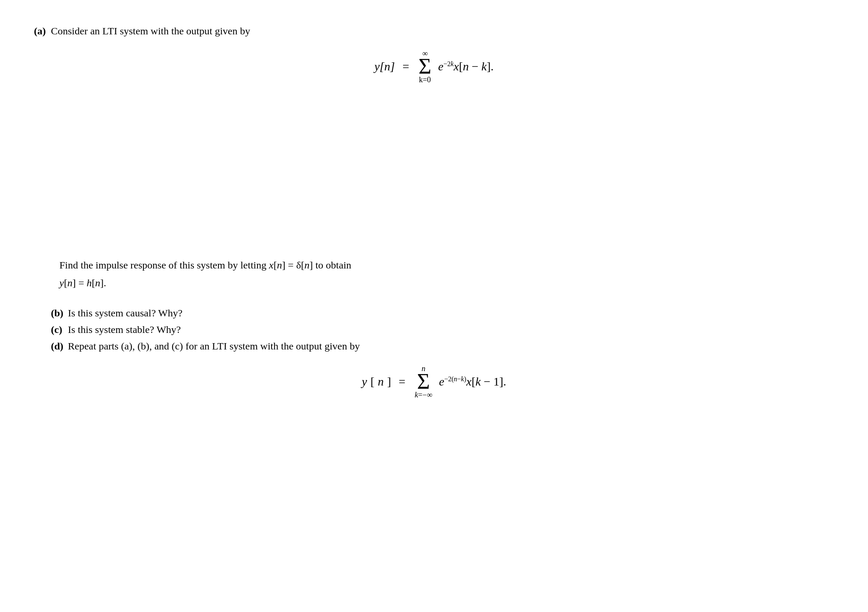  Describe the element at coordinates (425, 67) in the screenshot. I see `eq1-sigma-symbol: Σ` at that location.